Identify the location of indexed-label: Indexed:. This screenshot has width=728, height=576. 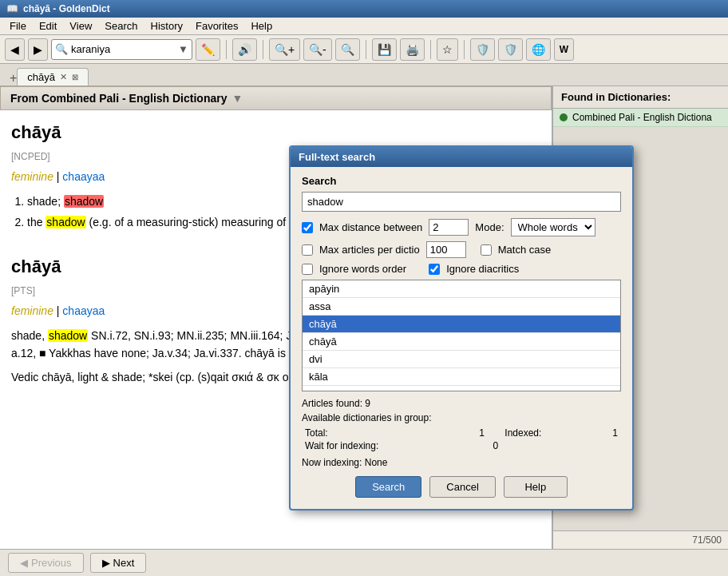
(548, 433).